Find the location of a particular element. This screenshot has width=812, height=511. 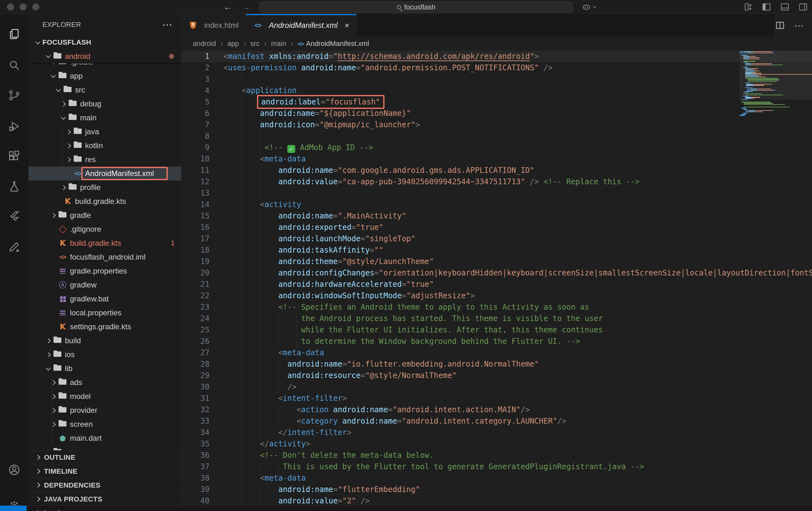

tree-item-gradlew.bat: gradlew.bat is located at coordinates (105, 299).